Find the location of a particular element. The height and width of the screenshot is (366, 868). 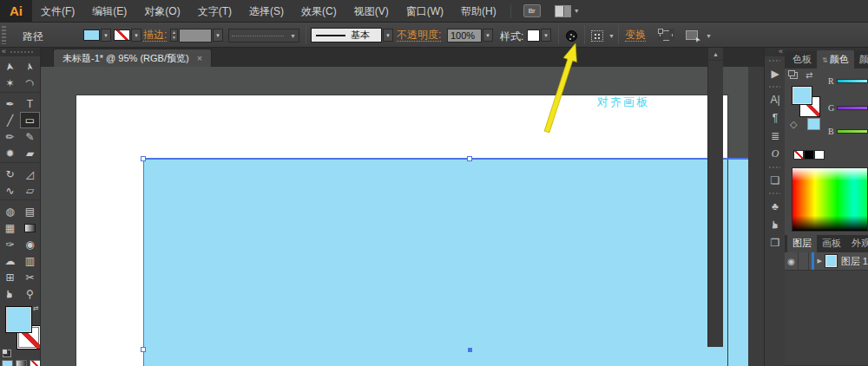

document-tab: 未标题-1* @ 95% (RGB/预览) × is located at coordinates (132, 57).